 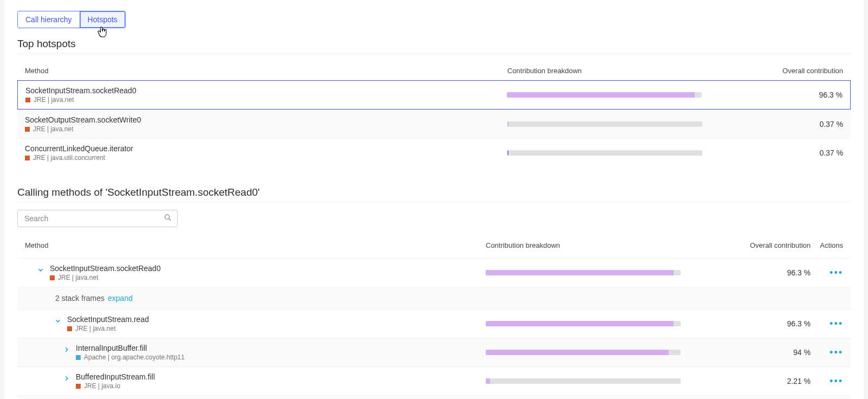 What do you see at coordinates (434, 272) in the screenshot?
I see `calling-row: SocketInputStream.socketRead0 JRE | java…` at bounding box center [434, 272].